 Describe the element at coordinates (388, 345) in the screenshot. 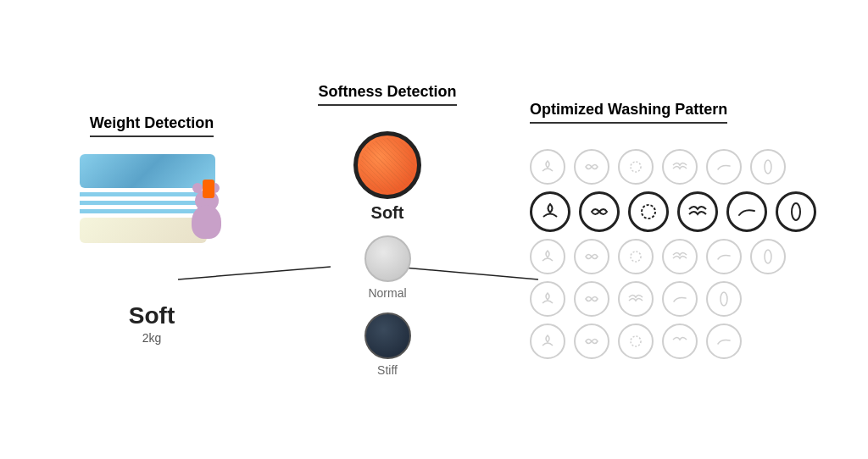

I see `softness-item-stiff: Stiff` at that location.